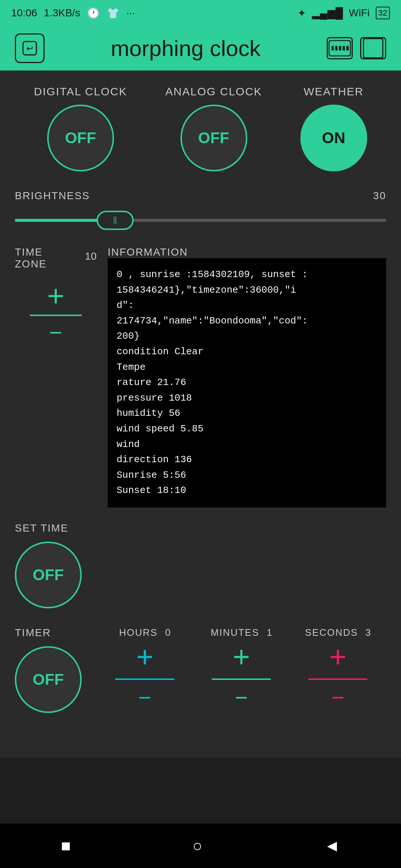  Describe the element at coordinates (81, 138) in the screenshot. I see `digital-clock-toggle: OFF` at that location.